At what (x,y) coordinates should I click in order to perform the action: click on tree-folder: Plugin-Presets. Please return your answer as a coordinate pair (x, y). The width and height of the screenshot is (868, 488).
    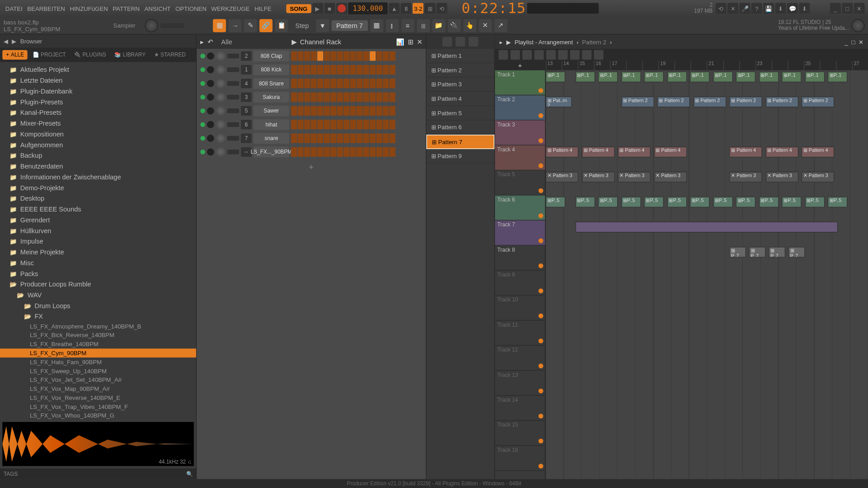
    Looking at the image, I should click on (98, 102).